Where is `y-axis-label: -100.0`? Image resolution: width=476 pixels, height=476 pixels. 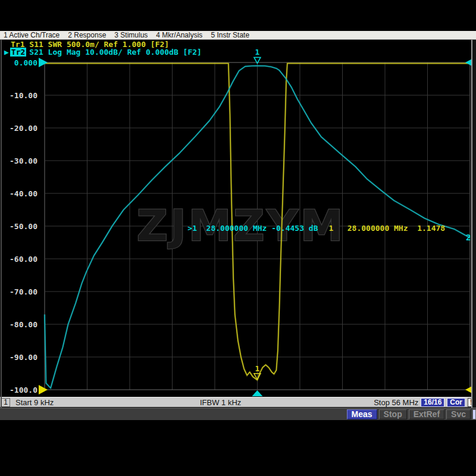
y-axis-label: -100.0 is located at coordinates (24, 390).